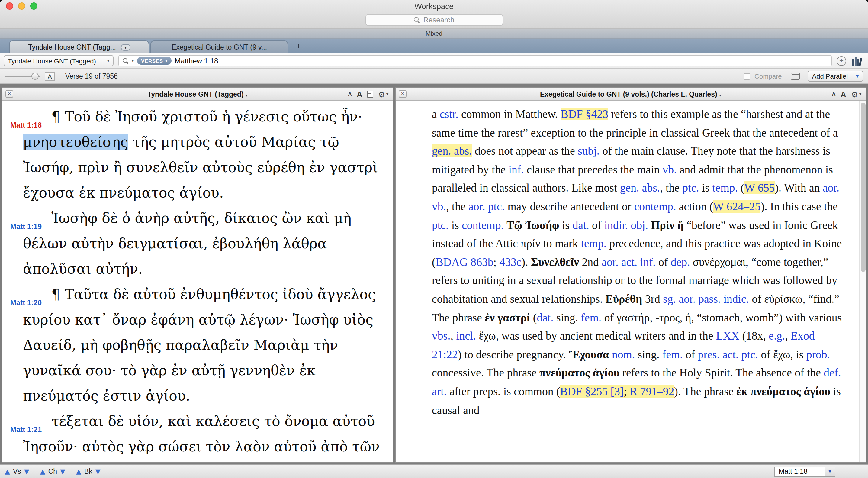 The height and width of the screenshot is (478, 868). I want to click on commentary-link: pres. act. ptc., so click(728, 354).